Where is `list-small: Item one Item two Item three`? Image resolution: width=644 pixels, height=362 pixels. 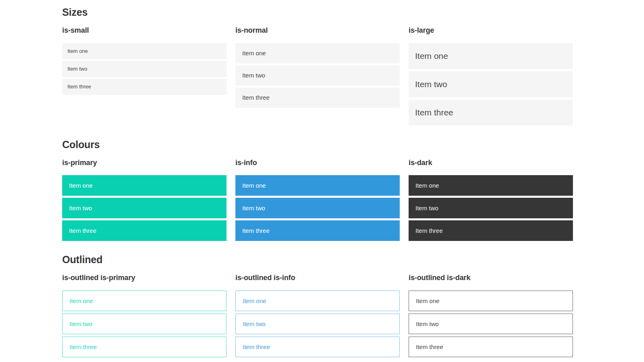 list-small: Item one Item two Item three is located at coordinates (145, 69).